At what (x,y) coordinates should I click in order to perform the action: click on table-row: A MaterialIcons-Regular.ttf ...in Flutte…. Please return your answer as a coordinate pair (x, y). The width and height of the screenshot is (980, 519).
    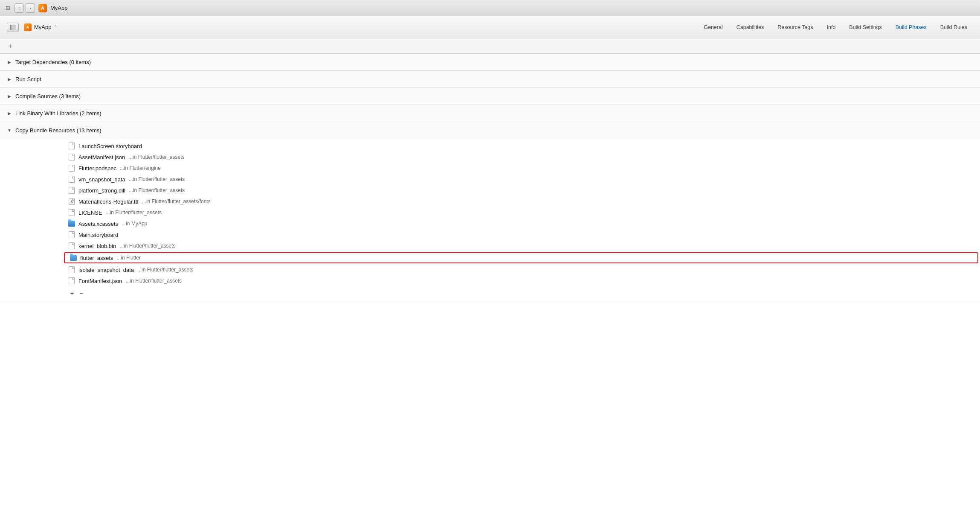
    Looking at the image, I should click on (490, 201).